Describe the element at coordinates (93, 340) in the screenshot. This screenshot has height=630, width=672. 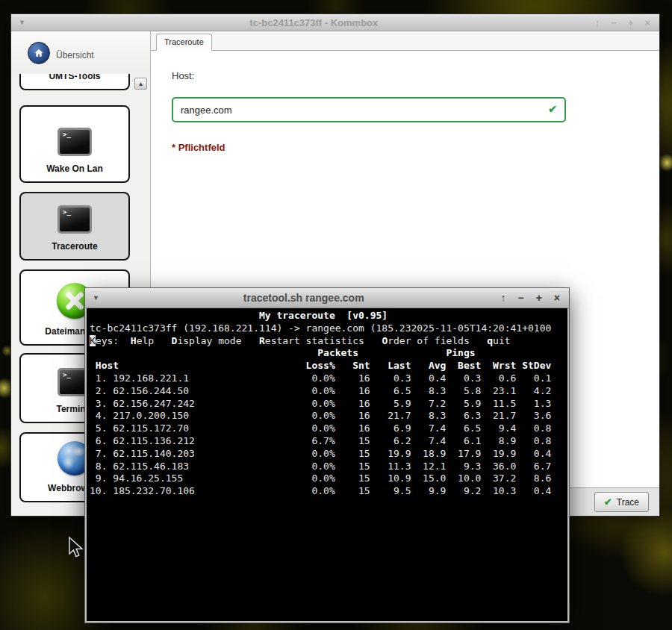
I see `terminal-cursor: K` at that location.